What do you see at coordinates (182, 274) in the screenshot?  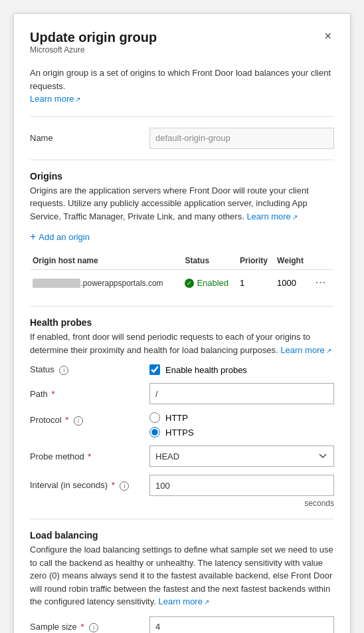 I see `origins-table: Origin host name Status Priority Weight …` at bounding box center [182, 274].